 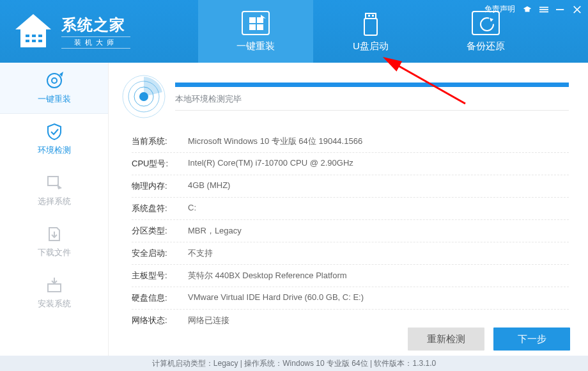 I want to click on sidebar-item-label: 下载文件, so click(x=54, y=253).